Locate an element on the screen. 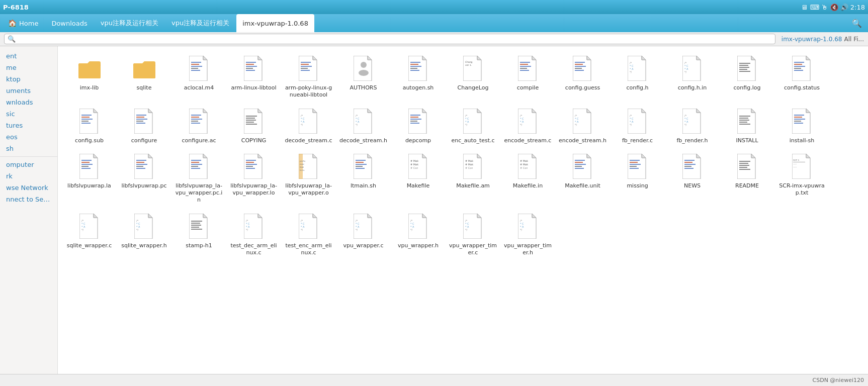  file-item-README: README is located at coordinates (747, 178).